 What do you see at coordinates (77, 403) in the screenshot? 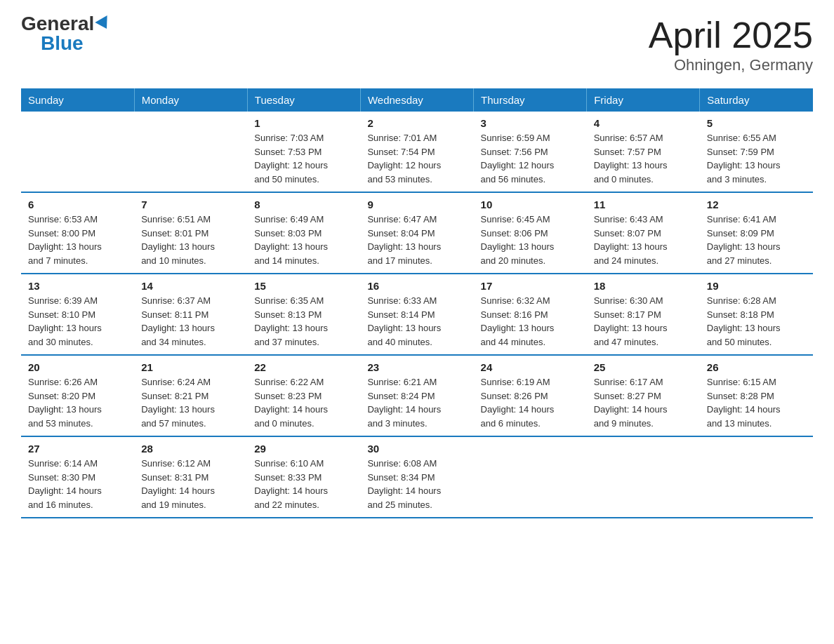
I see `day-info: Sunrise: 6:26 AM Sunset: 8:20 PM Dayligh…` at bounding box center [77, 403].